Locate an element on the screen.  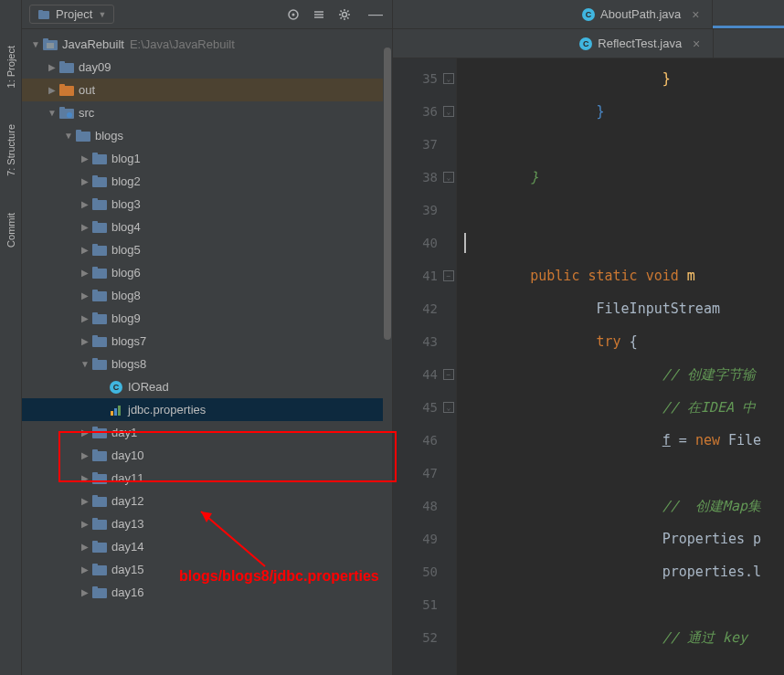
code-line: // 通过 key is located at coordinates (620, 638).